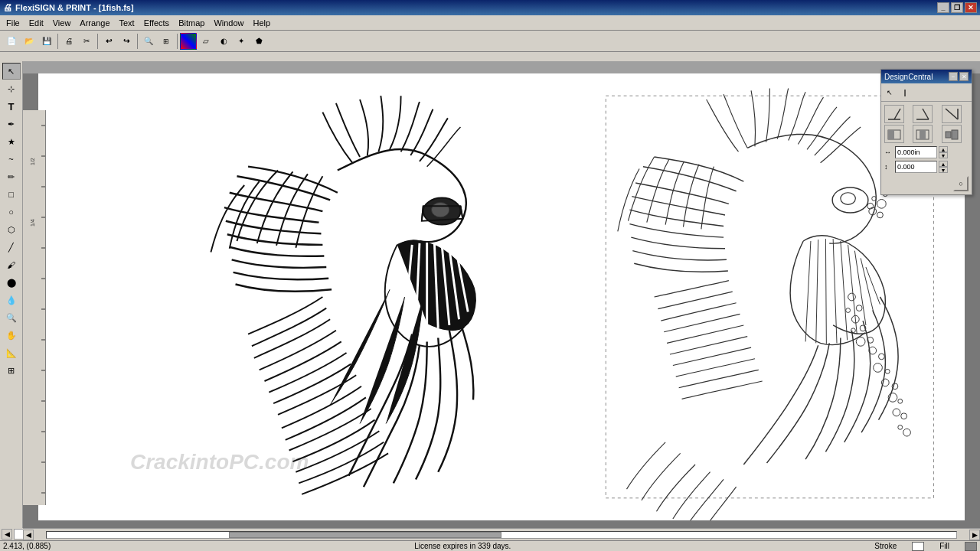 This screenshot has height=551, width=980. I want to click on tool-zoom: 🔍, so click(11, 318).